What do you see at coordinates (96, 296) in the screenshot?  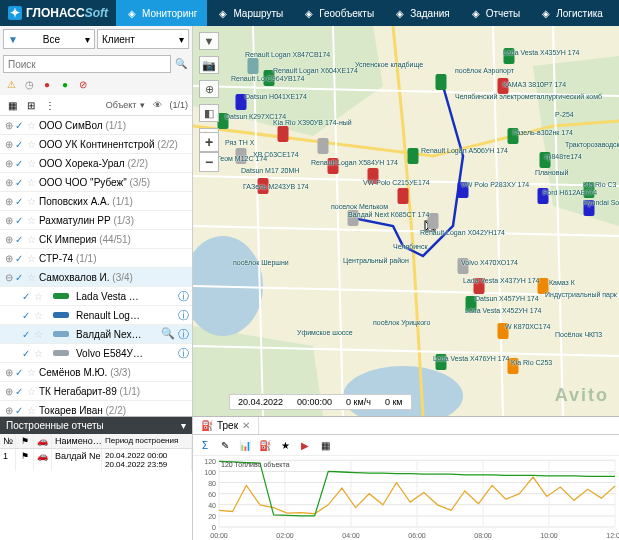 I see `tree-vehicle: ✓☆Lada Vesta …ⓘ` at bounding box center [96, 296].